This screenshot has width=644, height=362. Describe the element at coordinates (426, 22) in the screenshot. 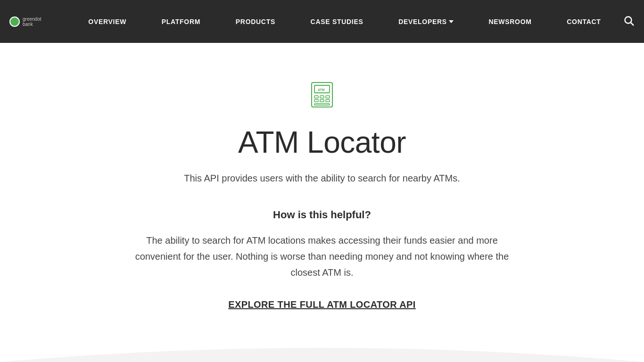

I see `nav-item-developers: DEVELOPERS` at that location.